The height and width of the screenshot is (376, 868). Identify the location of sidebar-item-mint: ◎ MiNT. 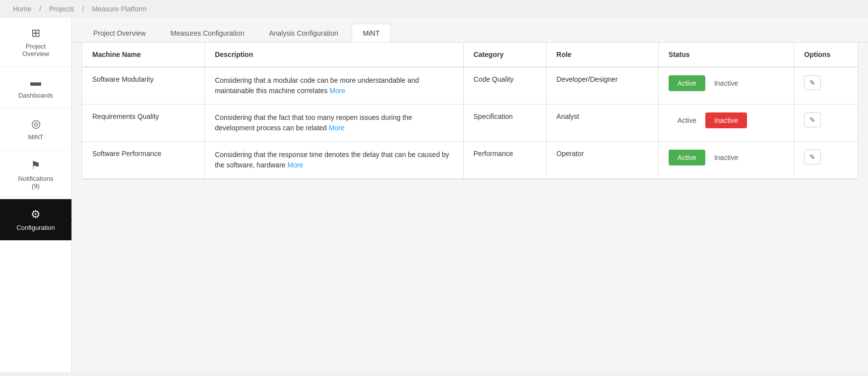
(36, 129).